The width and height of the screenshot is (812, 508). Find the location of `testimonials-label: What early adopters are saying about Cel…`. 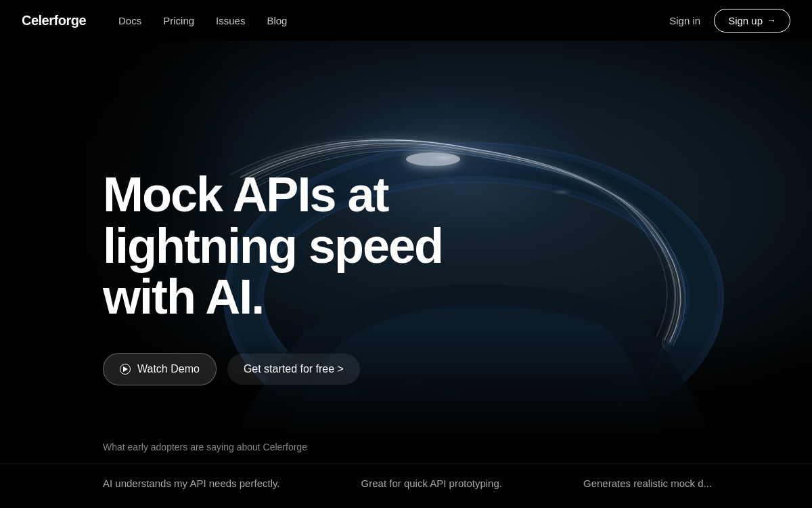

testimonials-label: What early adopters are saying about Cel… is located at coordinates (406, 447).